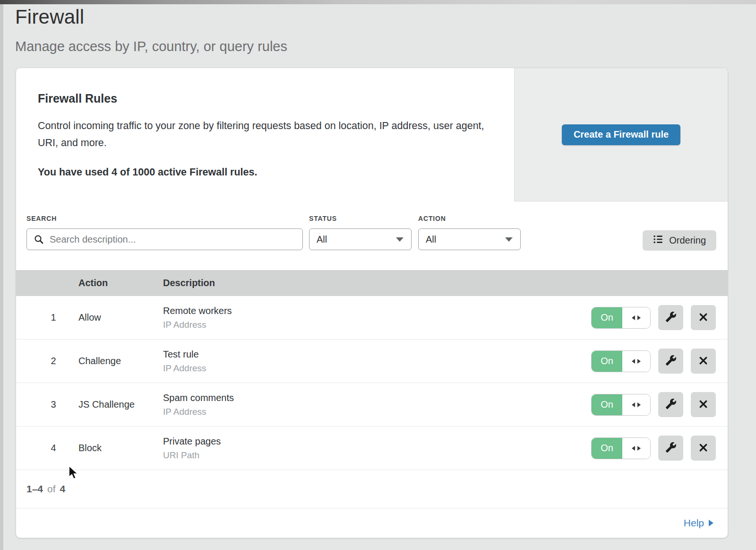 The image size is (756, 550). What do you see at coordinates (266, 172) in the screenshot?
I see `usage-note: You have used 4 of 1000 active Firewall …` at bounding box center [266, 172].